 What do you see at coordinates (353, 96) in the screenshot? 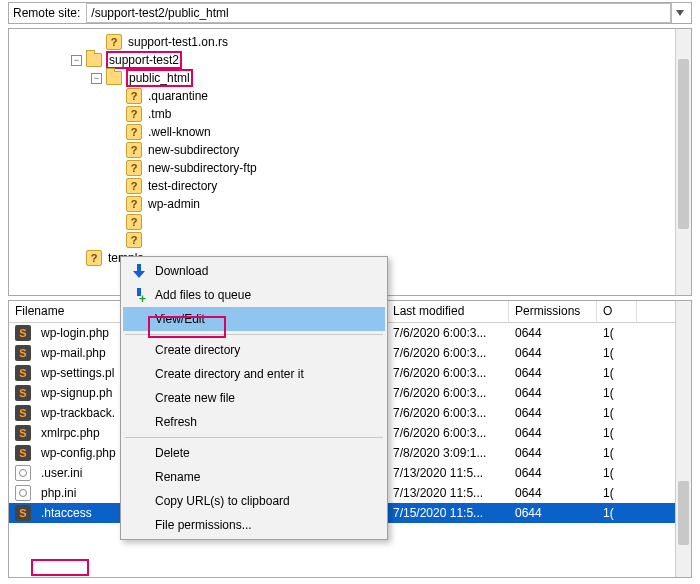
I see `tree-node: .quarantine` at bounding box center [353, 96].